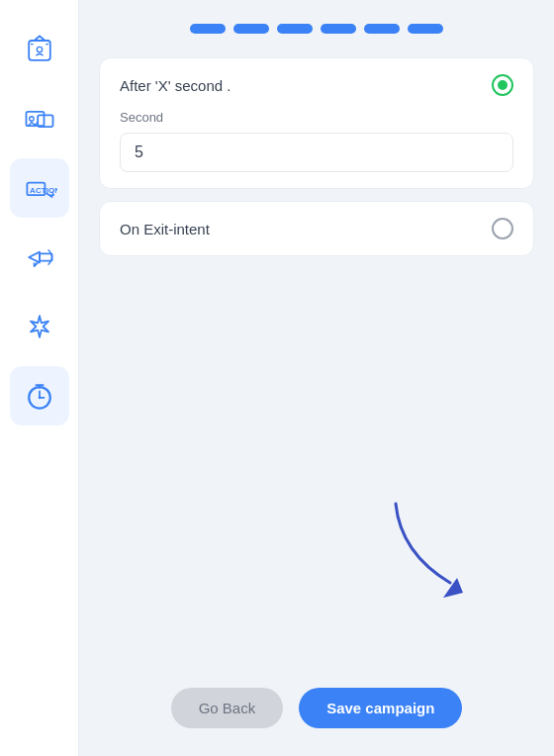 This screenshot has width=554, height=756. What do you see at coordinates (317, 705) in the screenshot?
I see `footer-actions: Go Back Save campaign` at bounding box center [317, 705].